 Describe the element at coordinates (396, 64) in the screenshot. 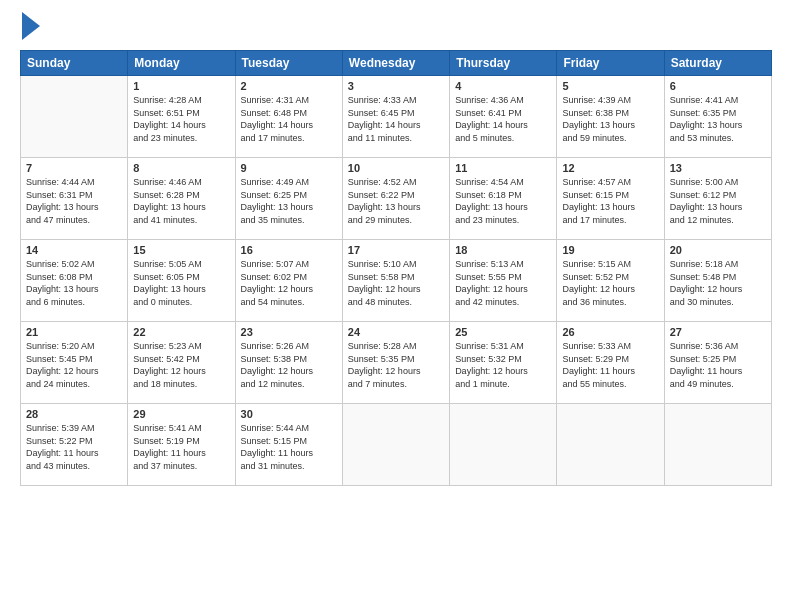

I see `weekday-wednesday: Wednesday` at that location.